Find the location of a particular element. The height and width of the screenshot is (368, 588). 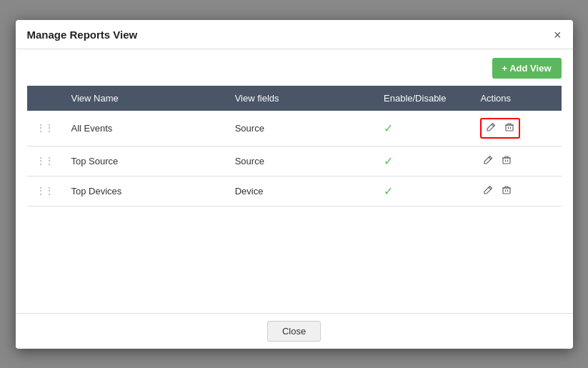

add-view-button: + Add View is located at coordinates (527, 69).